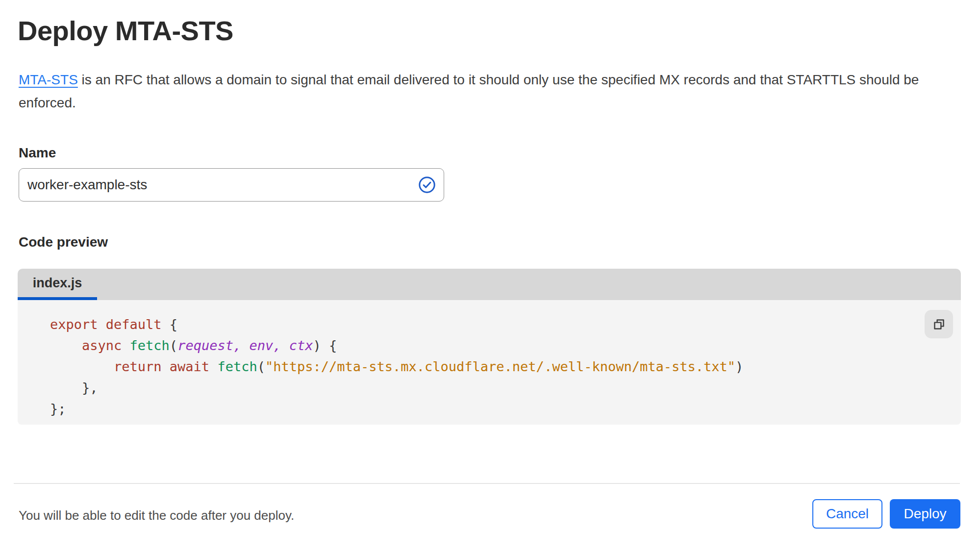 This screenshot has height=558, width=980. I want to click on footer-note: You will be able to edit the code after …, so click(156, 516).